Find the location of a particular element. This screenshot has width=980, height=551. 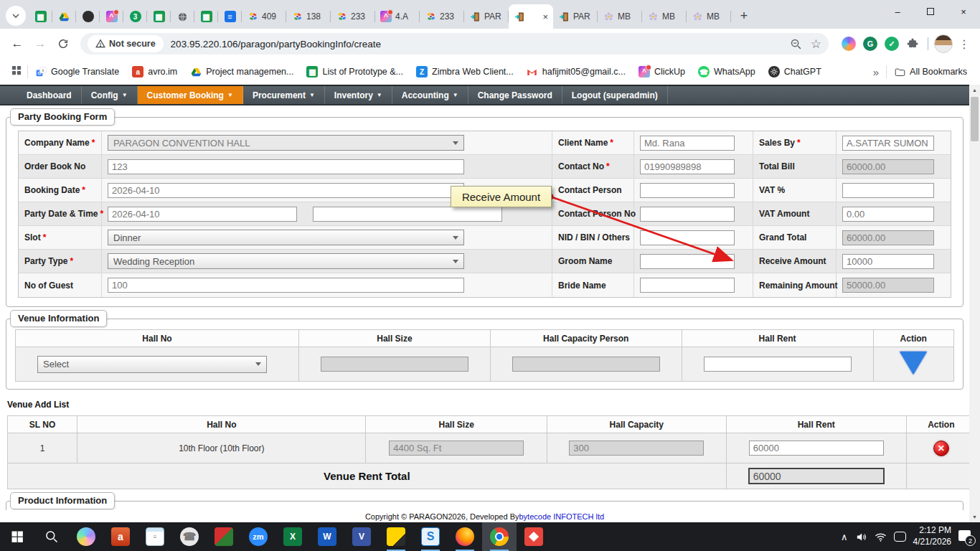

extension-grammarly-icon: G is located at coordinates (870, 44).